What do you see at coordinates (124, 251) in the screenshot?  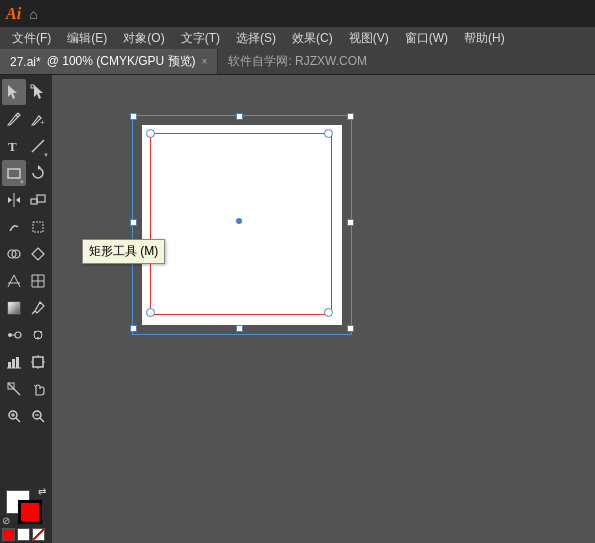 I see `tooltip-text: 矩形工具 (M)` at bounding box center [124, 251].